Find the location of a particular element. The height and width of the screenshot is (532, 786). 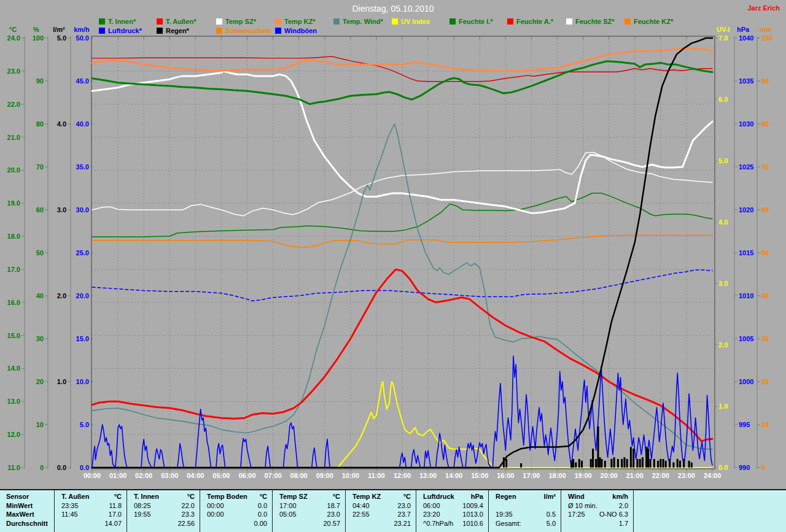

table-max-time: 23:20 is located at coordinates (432, 514).